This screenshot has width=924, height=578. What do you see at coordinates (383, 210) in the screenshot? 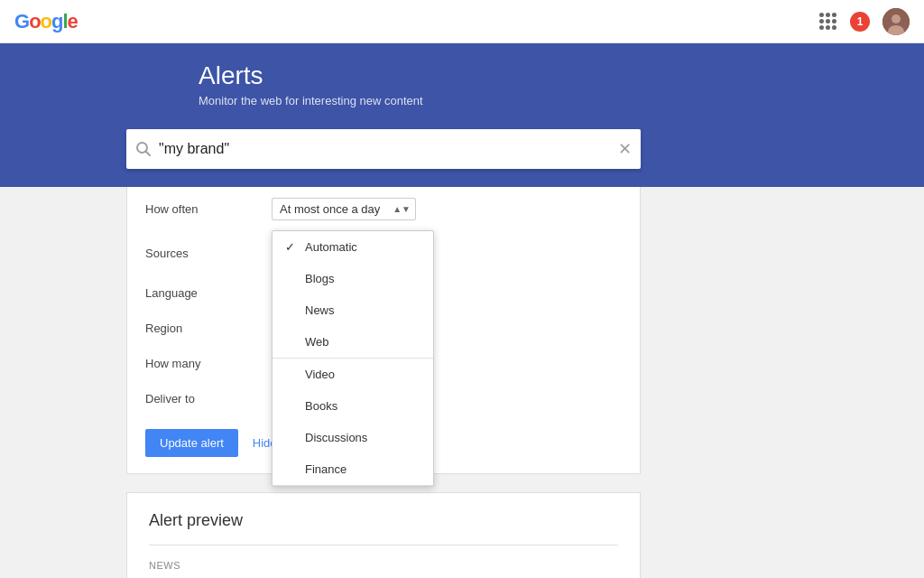
I see `how-often-row: How often At most once a day As-it-happe…` at bounding box center [383, 210].